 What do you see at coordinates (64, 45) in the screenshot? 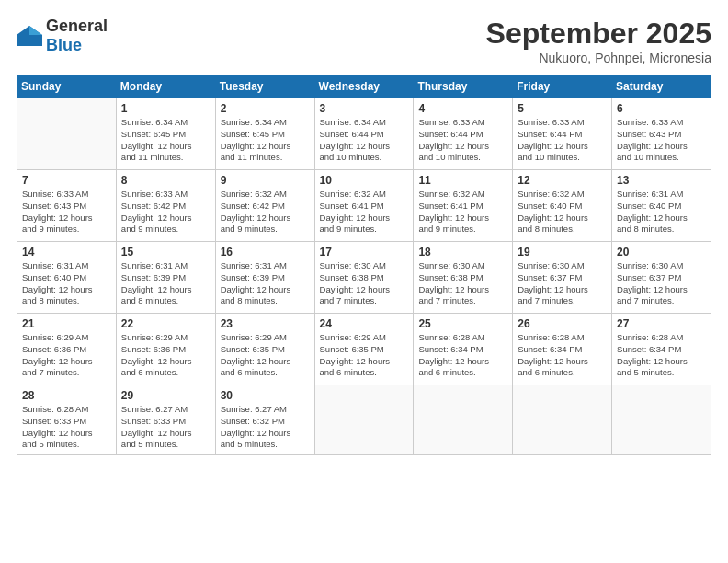
I see `logo-blue: Blue` at bounding box center [64, 45].